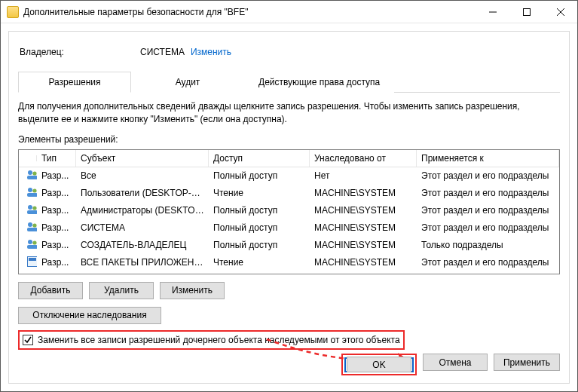 The height and width of the screenshot is (392, 578). What do you see at coordinates (75, 82) in the screenshot?
I see `tab-permissions: Разрешения` at bounding box center [75, 82].